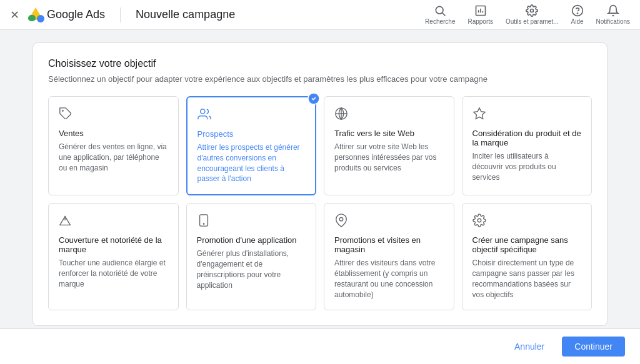 This screenshot has width=640, height=364. I want to click on trafic-icon, so click(389, 115).